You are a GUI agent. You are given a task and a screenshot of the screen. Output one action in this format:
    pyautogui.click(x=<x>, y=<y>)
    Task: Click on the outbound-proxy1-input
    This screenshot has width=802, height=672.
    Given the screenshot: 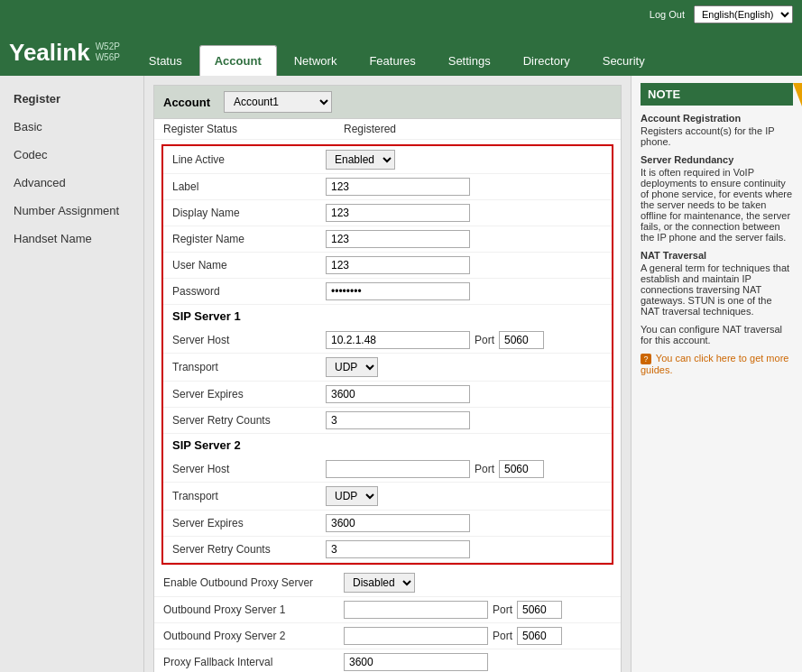 What is the action you would take?
    pyautogui.click(x=416, y=610)
    